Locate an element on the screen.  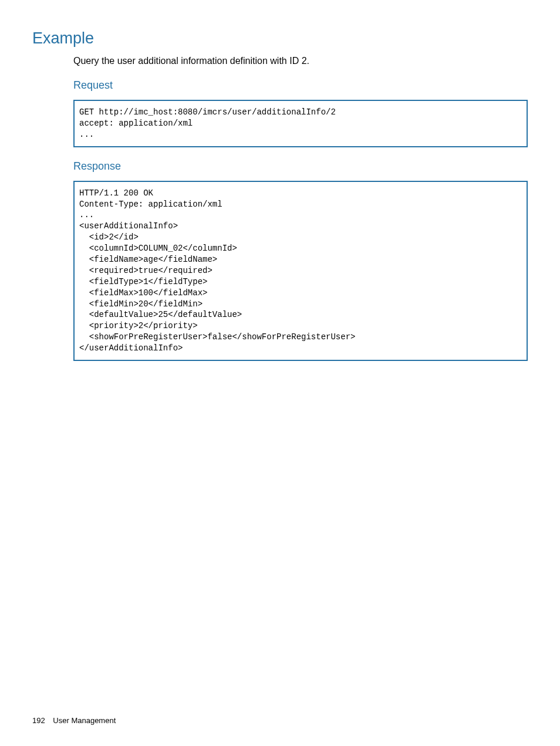
heading-response: Response is located at coordinates (301, 167).